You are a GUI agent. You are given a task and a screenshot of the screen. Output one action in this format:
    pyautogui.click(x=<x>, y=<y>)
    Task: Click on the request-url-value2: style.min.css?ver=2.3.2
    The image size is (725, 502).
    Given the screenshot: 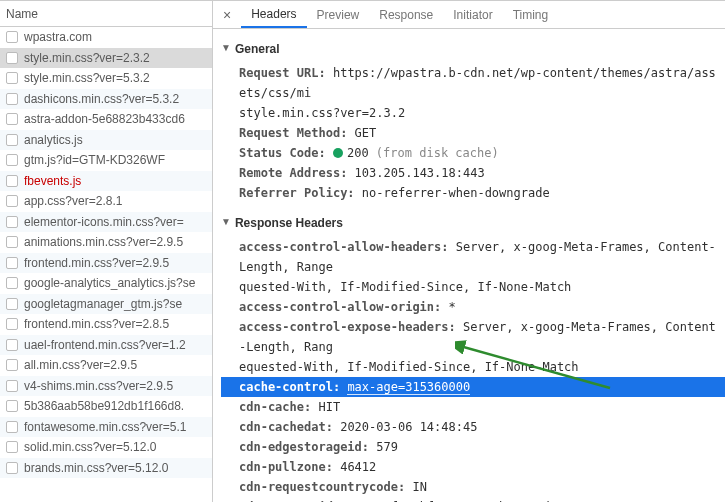 What is the action you would take?
    pyautogui.click(x=322, y=113)
    